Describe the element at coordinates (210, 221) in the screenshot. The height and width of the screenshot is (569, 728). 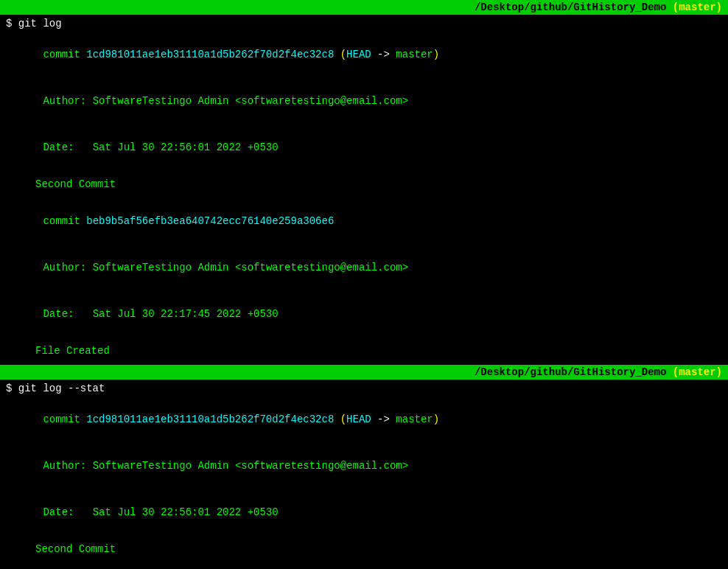
I see `commit-2-hash: beb9b5af56efb3ea640742ecc76140e259a306e6` at that location.